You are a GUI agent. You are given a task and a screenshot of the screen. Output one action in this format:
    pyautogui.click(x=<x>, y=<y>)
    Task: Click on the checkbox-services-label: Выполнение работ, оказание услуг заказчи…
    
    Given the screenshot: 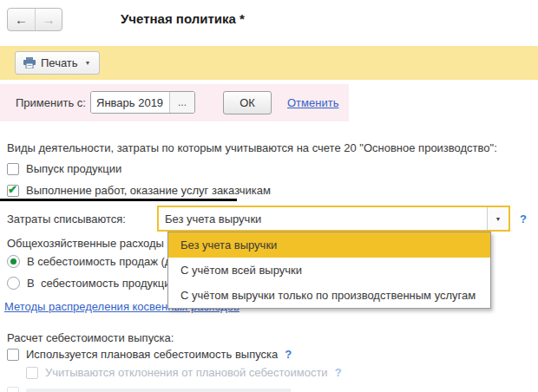 What is the action you would take?
    pyautogui.click(x=148, y=191)
    